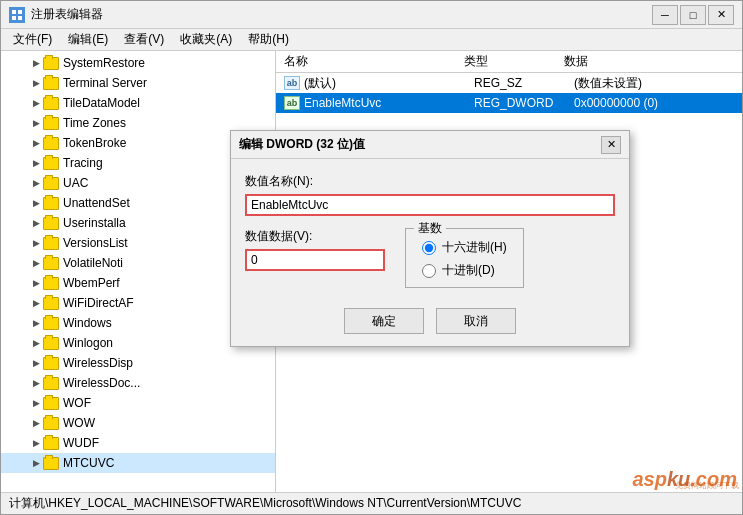 This screenshot has height=515, width=743. Describe the element at coordinates (138, 423) in the screenshot. I see `tree-item: ▶WOW` at that location.